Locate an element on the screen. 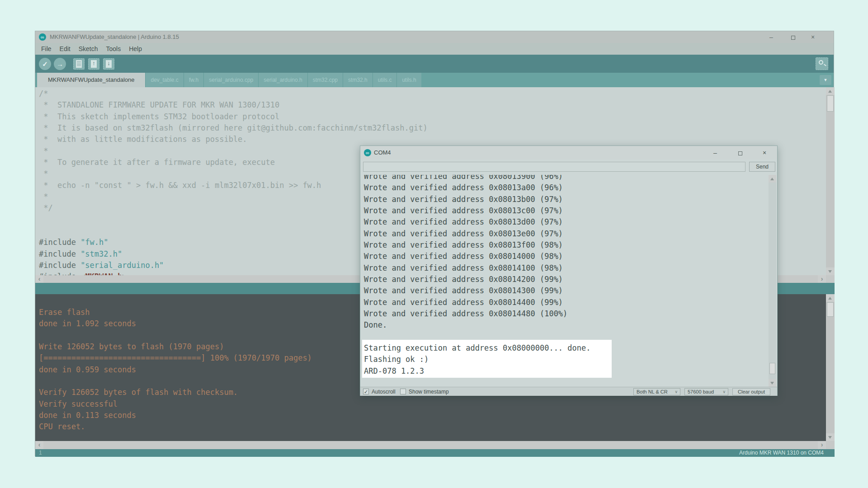 This screenshot has width=868, height=488. magnifier-icon is located at coordinates (821, 62).